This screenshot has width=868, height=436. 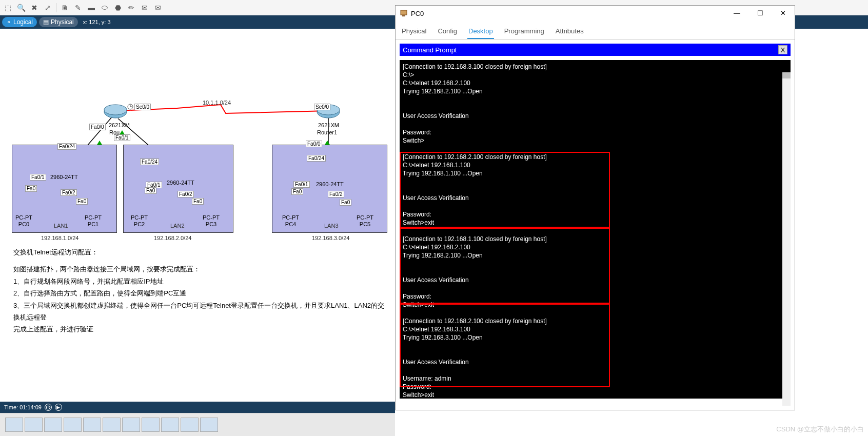 What do you see at coordinates (177, 226) in the screenshot?
I see `lan2-label: LAN2` at bounding box center [177, 226].